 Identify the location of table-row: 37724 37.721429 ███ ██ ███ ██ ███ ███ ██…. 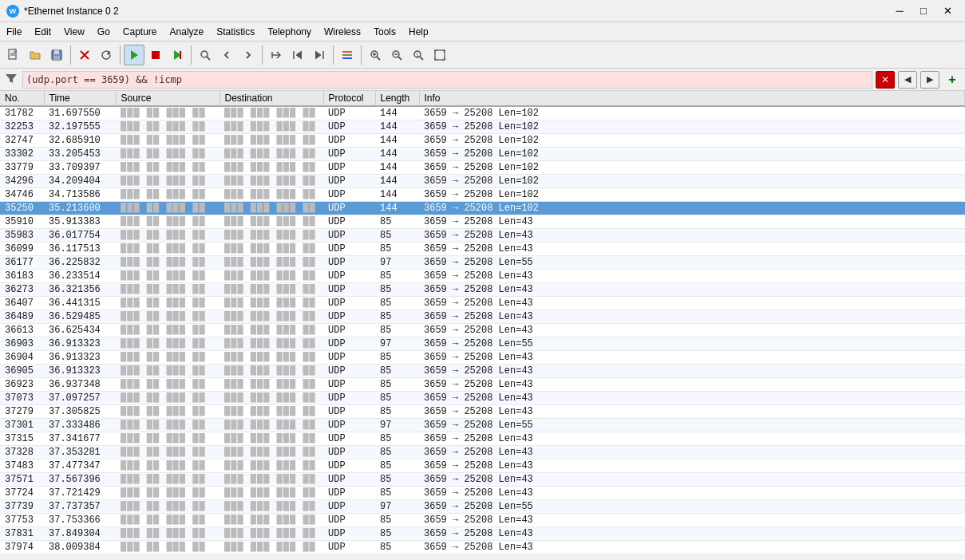
(482, 493).